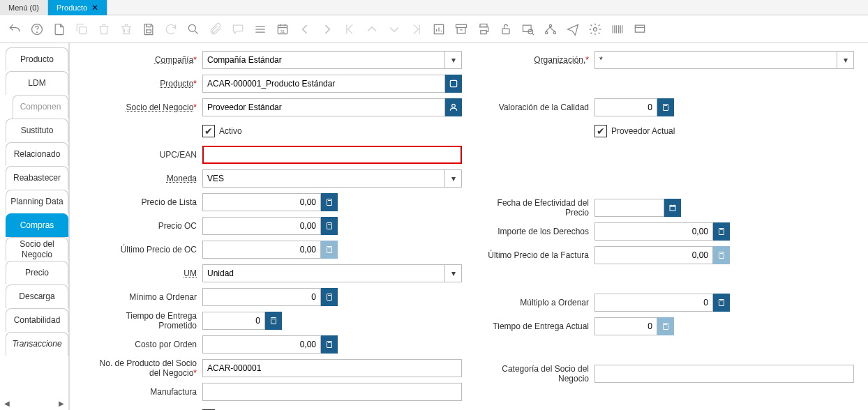 This screenshot has width=868, height=410. Describe the element at coordinates (59, 29) in the screenshot. I see `new-icon` at that location.